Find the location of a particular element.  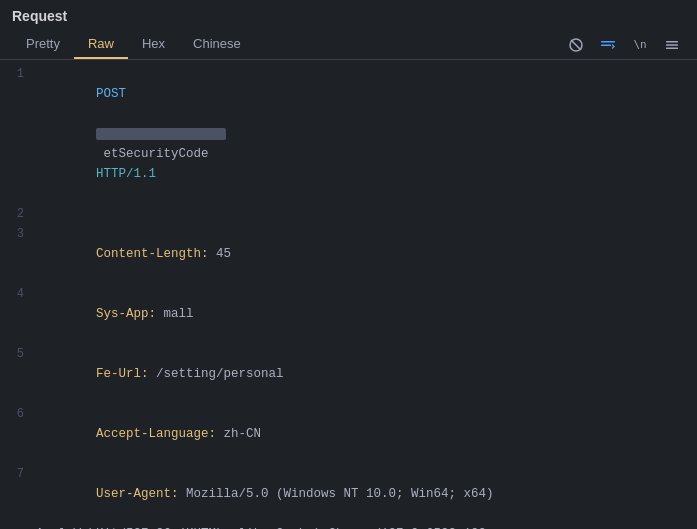

line-3: 3 Content-Length: 45 is located at coordinates (348, 254).